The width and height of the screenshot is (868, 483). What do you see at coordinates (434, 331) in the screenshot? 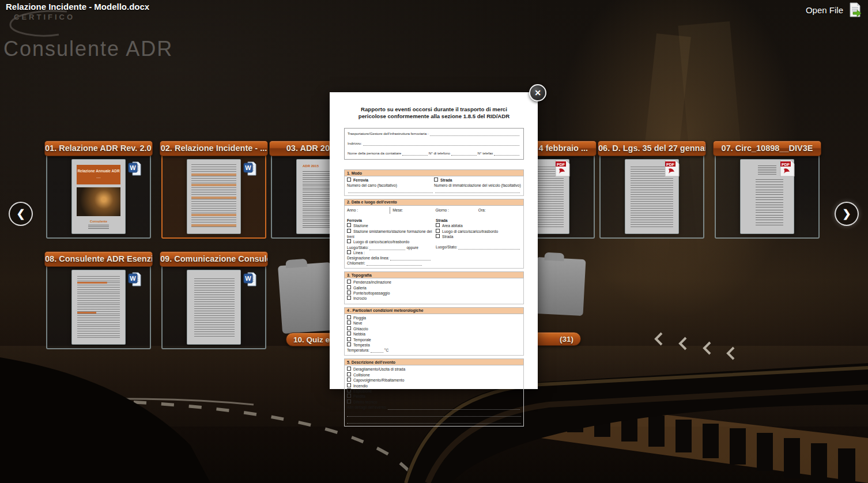
I see `form-section-meteo: 4 . Particolari condizioni meteorologich…` at bounding box center [434, 331].